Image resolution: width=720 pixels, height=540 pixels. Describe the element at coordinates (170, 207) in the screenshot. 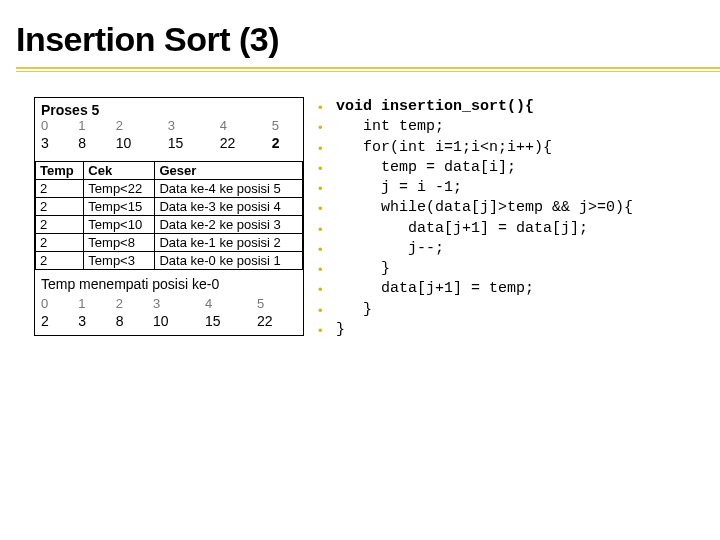

I see `table-row: 2 Temp<15 Data ke-3 ke posisi 4` at that location.